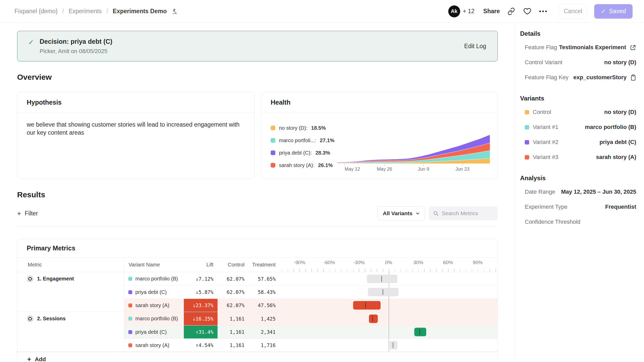  What do you see at coordinates (436, 213) in the screenshot?
I see `search-icon` at bounding box center [436, 213].